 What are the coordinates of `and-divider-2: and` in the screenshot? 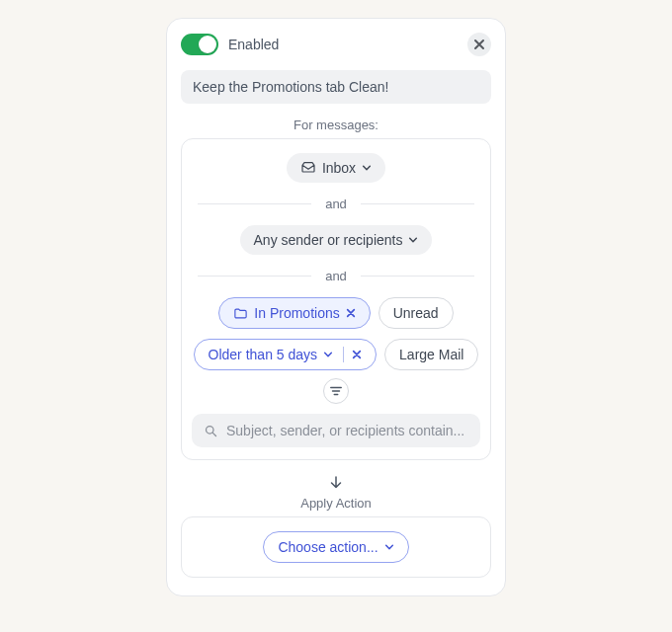 It's located at (336, 276).